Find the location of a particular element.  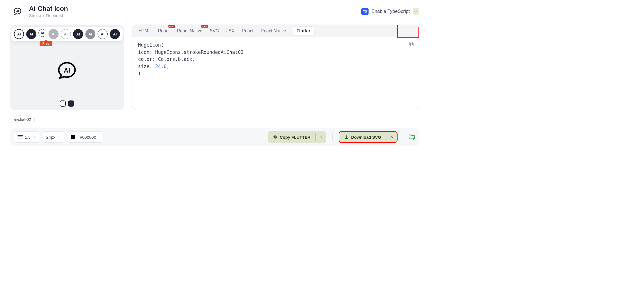

bg-swatch-white is located at coordinates (63, 104).